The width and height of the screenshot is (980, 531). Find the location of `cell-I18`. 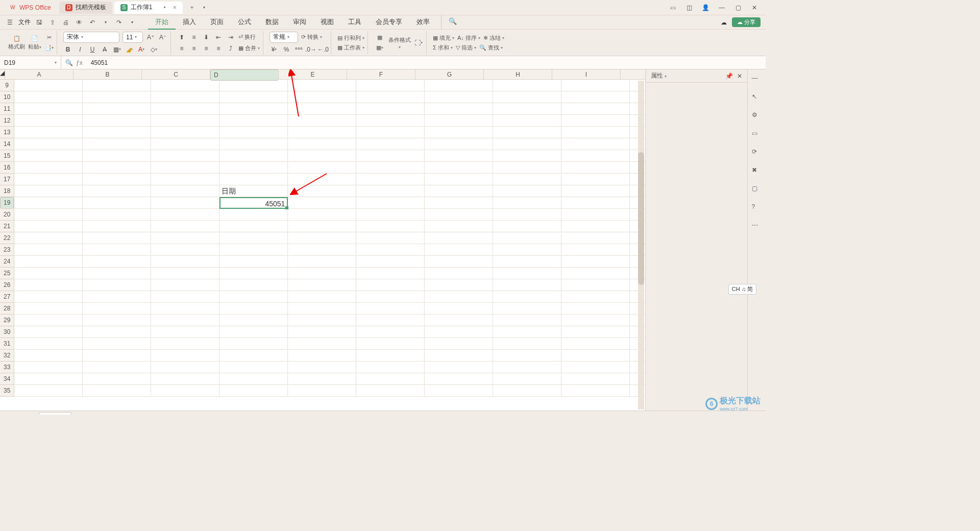

cell-I18 is located at coordinates (596, 191).